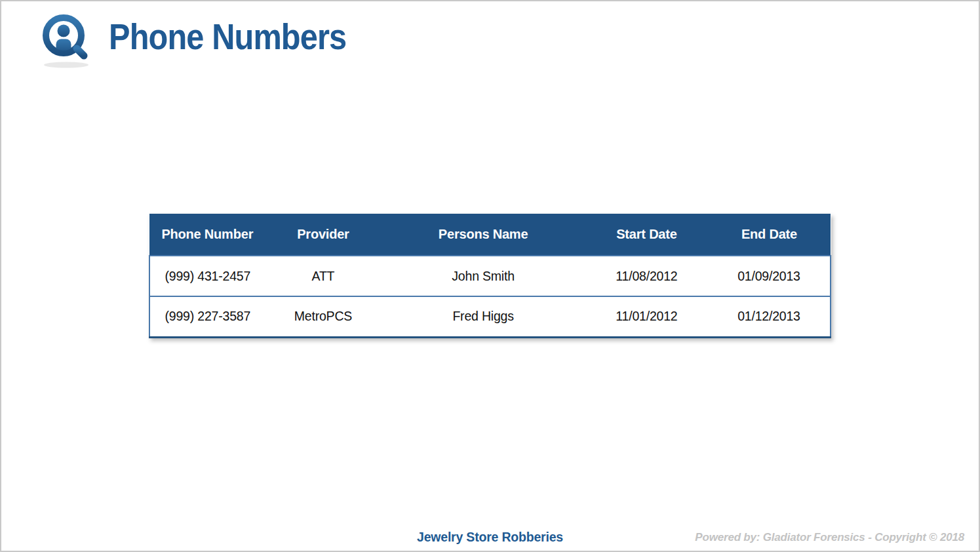 This screenshot has width=980, height=552. Describe the element at coordinates (830, 538) in the screenshot. I see `footer-copyright: Powered by: Gladiator Forensics - Copyri…` at that location.